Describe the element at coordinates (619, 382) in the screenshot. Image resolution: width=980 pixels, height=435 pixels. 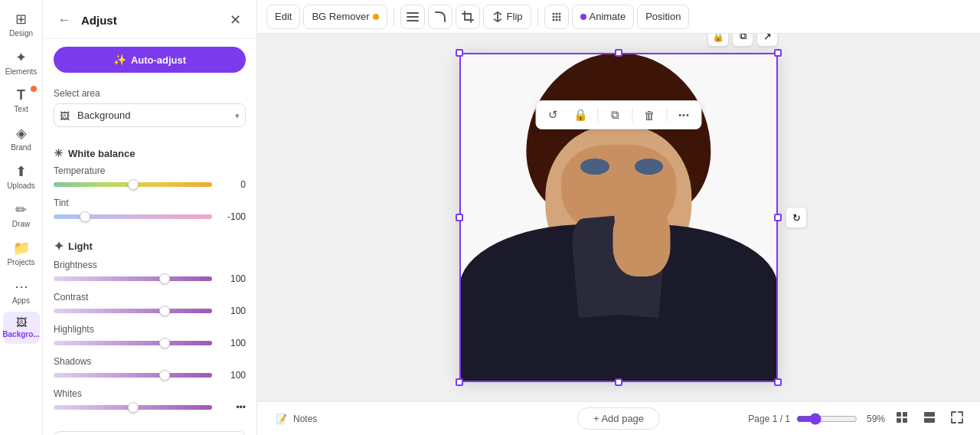
I see `handle-bm` at that location.